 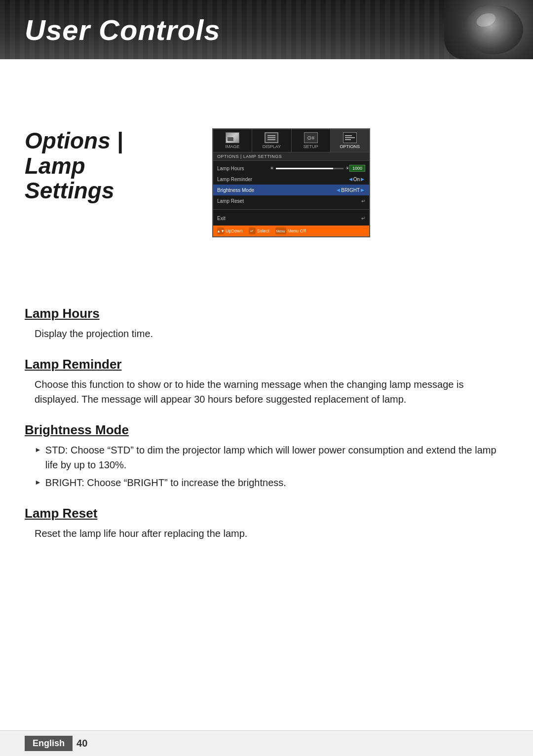 I want to click on select-icon: ↵, so click(x=252, y=231).